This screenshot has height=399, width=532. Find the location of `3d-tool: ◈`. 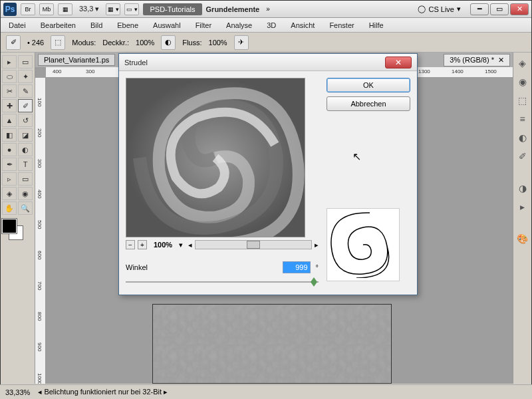

3d-tool: ◈ is located at coordinates (9, 194).